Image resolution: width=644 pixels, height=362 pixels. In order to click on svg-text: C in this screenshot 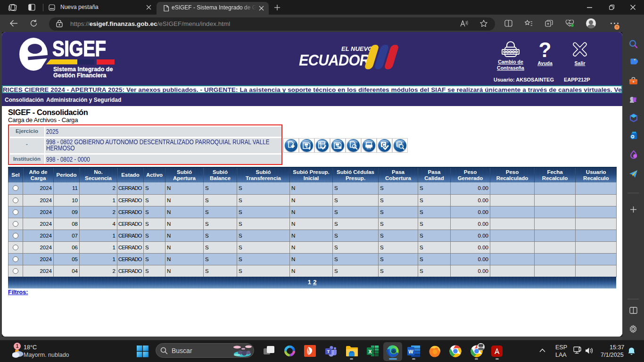, I will do `click(384, 145)`.